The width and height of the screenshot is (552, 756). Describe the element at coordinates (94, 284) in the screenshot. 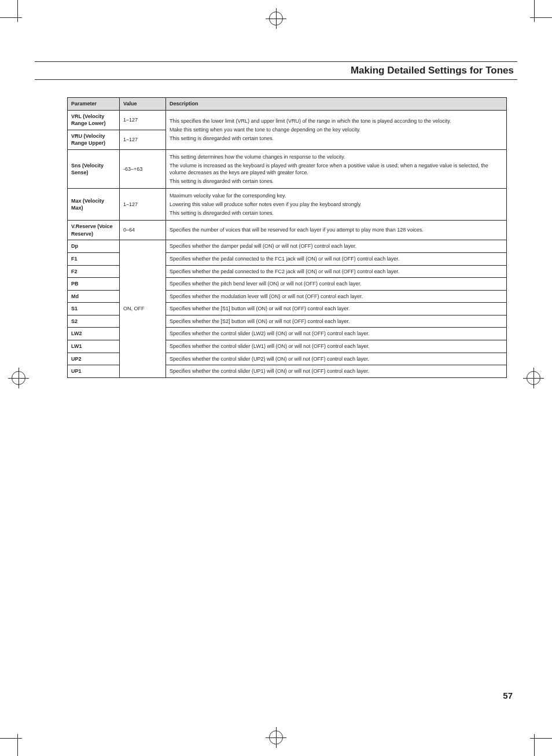

I see `param-cell: PB` at that location.